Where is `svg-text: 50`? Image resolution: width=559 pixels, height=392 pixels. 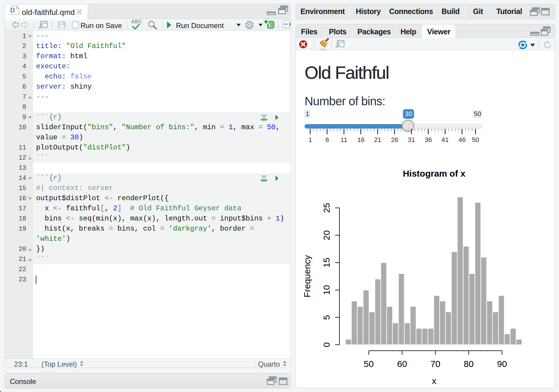 svg-text: 50 is located at coordinates (369, 364).